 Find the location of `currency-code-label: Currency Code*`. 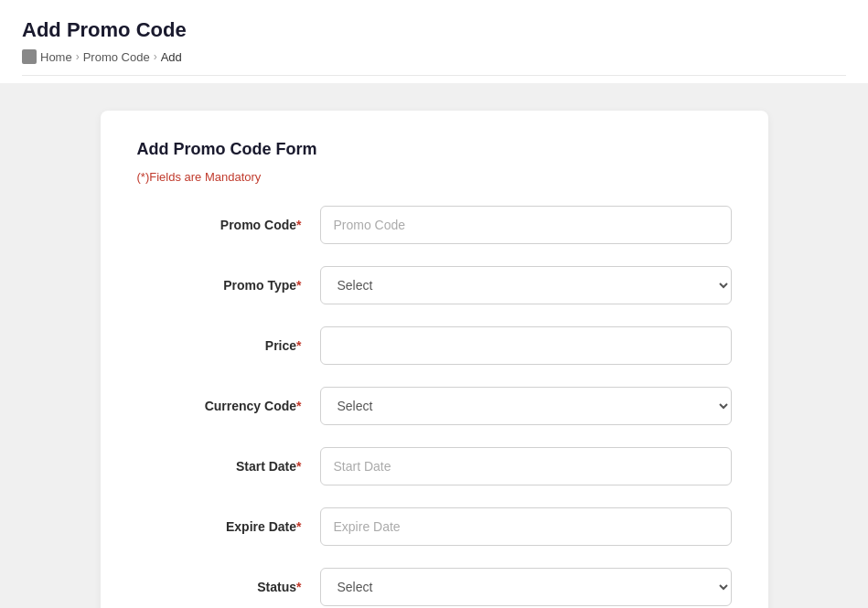

currency-code-label: Currency Code* is located at coordinates (229, 406).